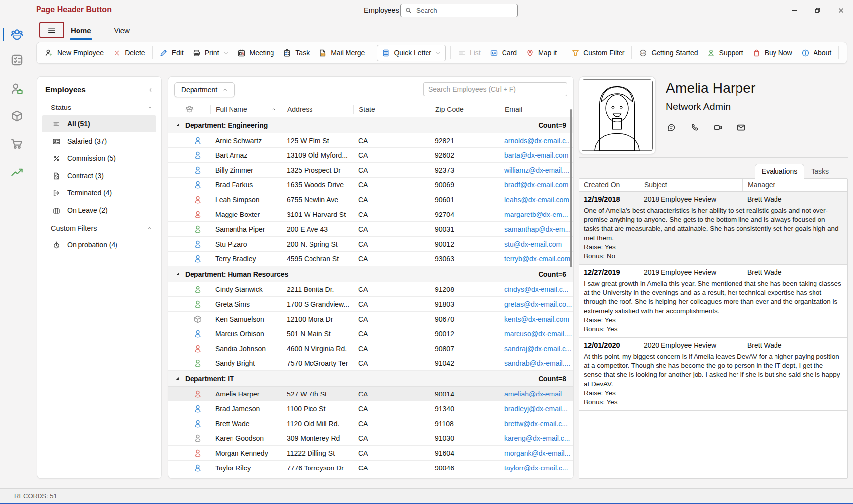 Image resolution: width=853 pixels, height=504 pixels. Describe the element at coordinates (371, 200) in the screenshot. I see `employee-row-leah-simpson: Leah Simpson6755 Newlin AveCA90601leahs@…` at that location.